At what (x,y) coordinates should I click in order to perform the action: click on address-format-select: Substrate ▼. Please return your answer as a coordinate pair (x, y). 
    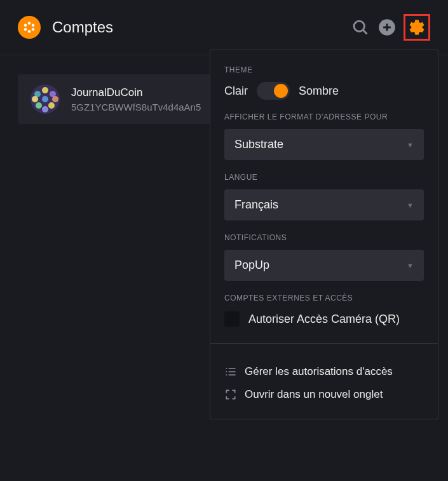
    Looking at the image, I should click on (324, 145).